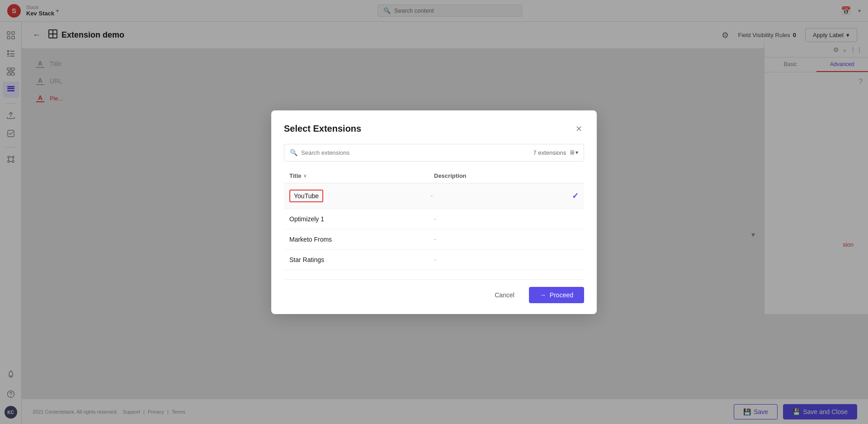 Image resolution: width=868 pixels, height=424 pixels. What do you see at coordinates (543, 295) in the screenshot?
I see `proceed-icon: →` at bounding box center [543, 295].